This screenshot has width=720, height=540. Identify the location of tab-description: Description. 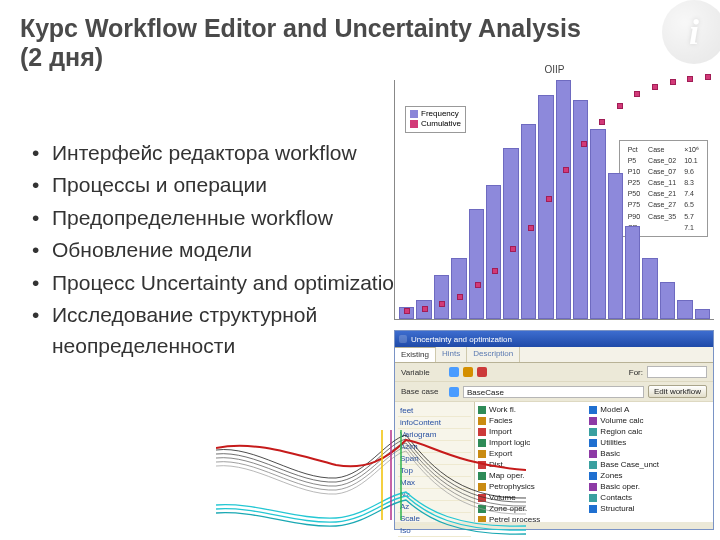
(494, 354).